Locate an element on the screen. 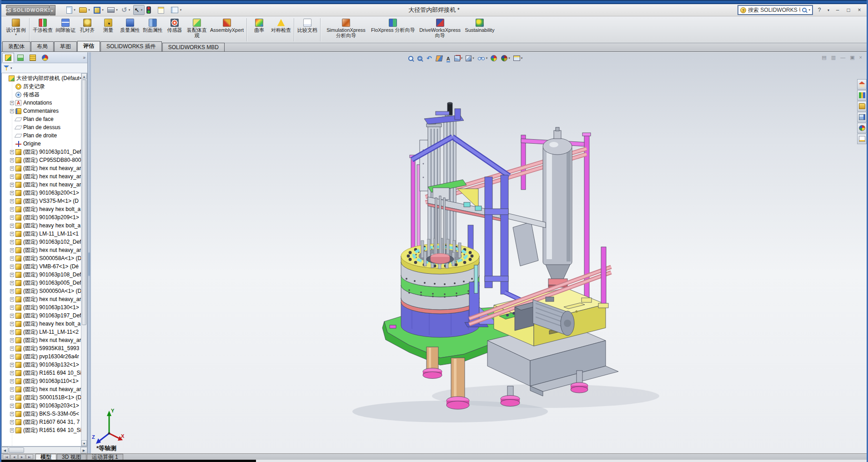 This screenshot has height=462, width=868. help-dropdown: ▾ is located at coordinates (828, 10).